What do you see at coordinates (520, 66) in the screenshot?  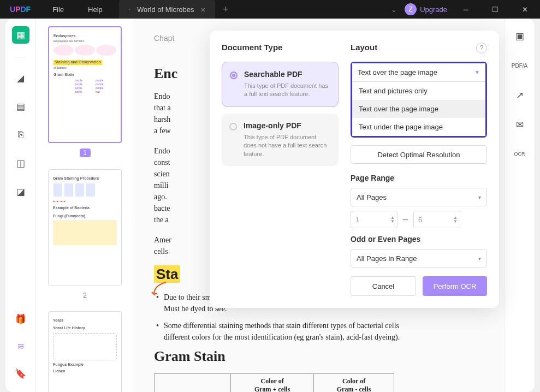 I see `pdfa-icon: PDF/A` at bounding box center [520, 66].